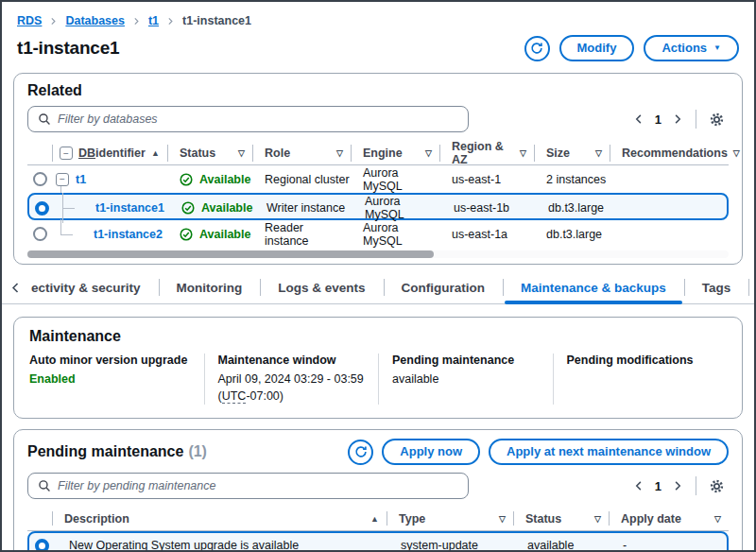 The image size is (756, 552). I want to click on utc-tooltip-term: UTC, so click(234, 397).